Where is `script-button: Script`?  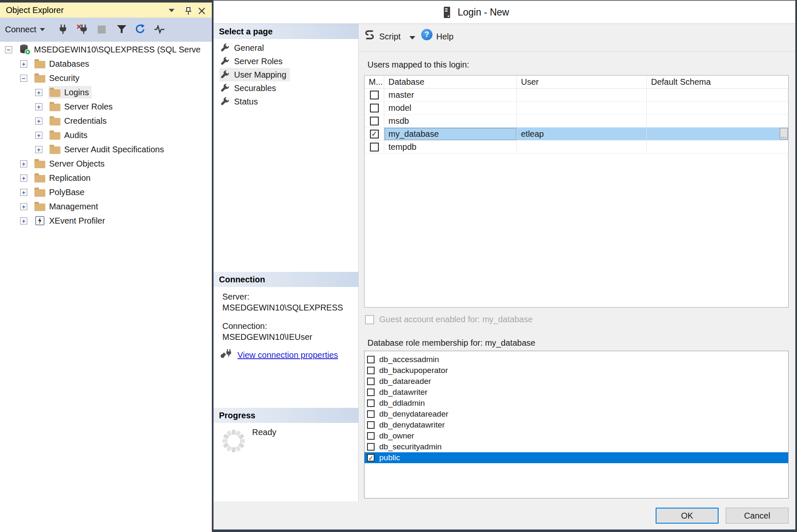 script-button: Script is located at coordinates (390, 37).